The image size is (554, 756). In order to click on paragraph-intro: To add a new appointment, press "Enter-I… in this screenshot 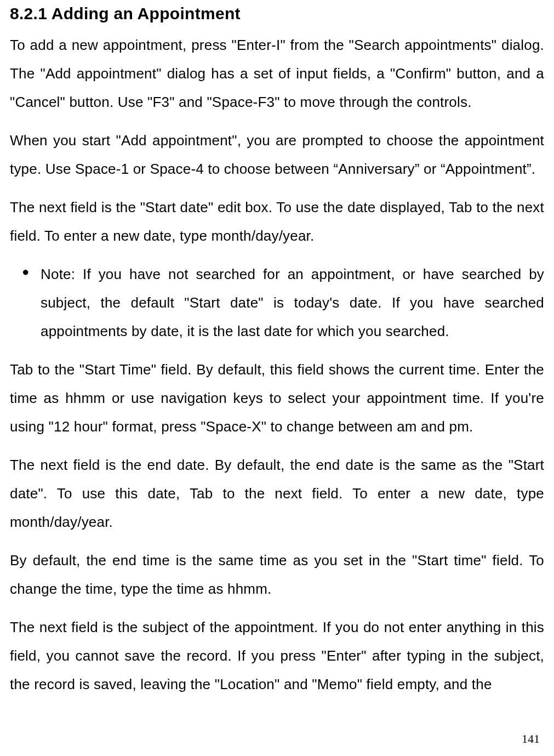, I will do `click(277, 73)`.